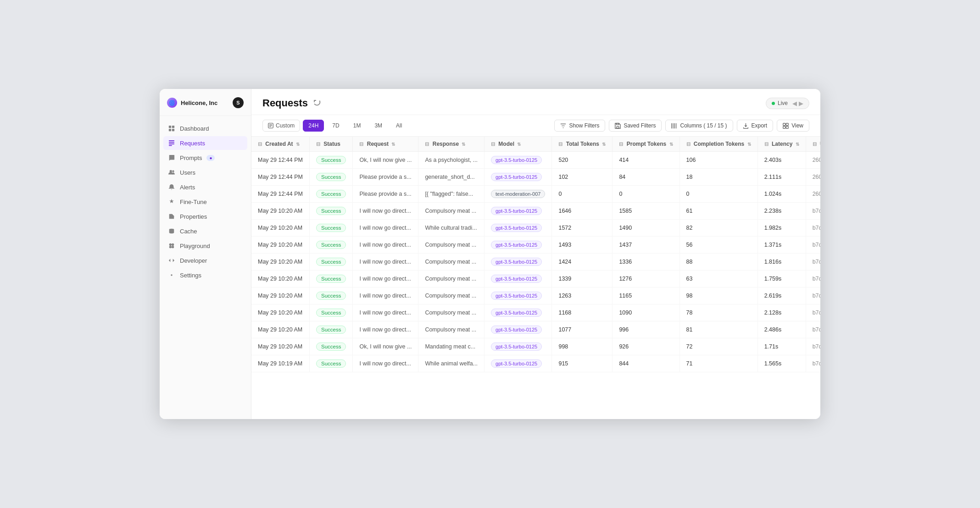  What do you see at coordinates (699, 126) in the screenshot?
I see `columns-button: Columns ( 15 / 15 )` at bounding box center [699, 126].